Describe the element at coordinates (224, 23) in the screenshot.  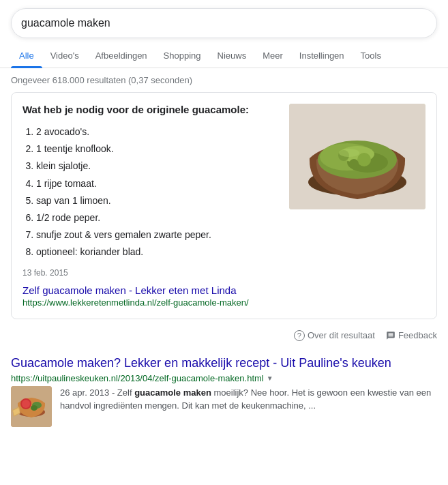
I see `search-bar` at that location.